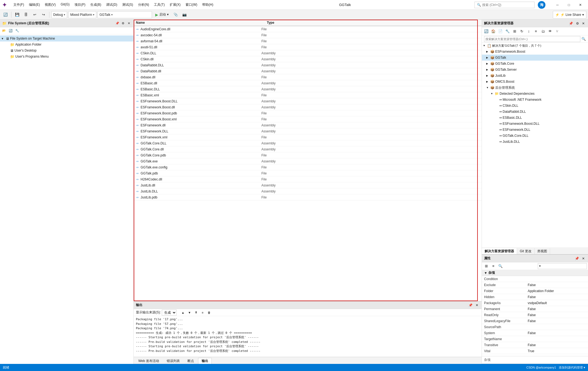 Image resolution: width=588 pixels, height=371 pixels. What do you see at coordinates (535, 321) in the screenshot?
I see `prop-row: SharedLegacyFile False` at bounding box center [535, 321].